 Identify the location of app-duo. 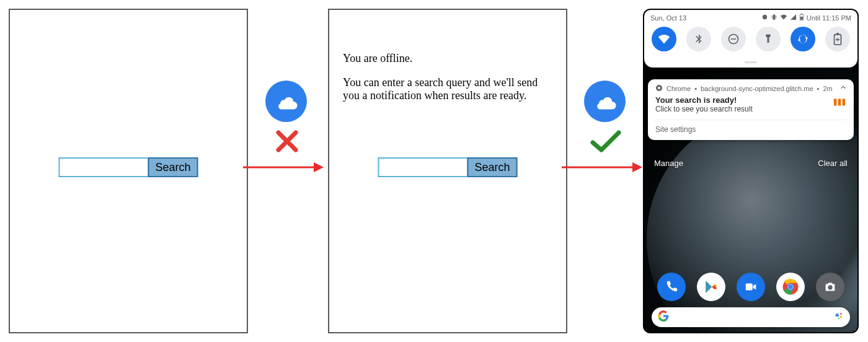
(751, 287).